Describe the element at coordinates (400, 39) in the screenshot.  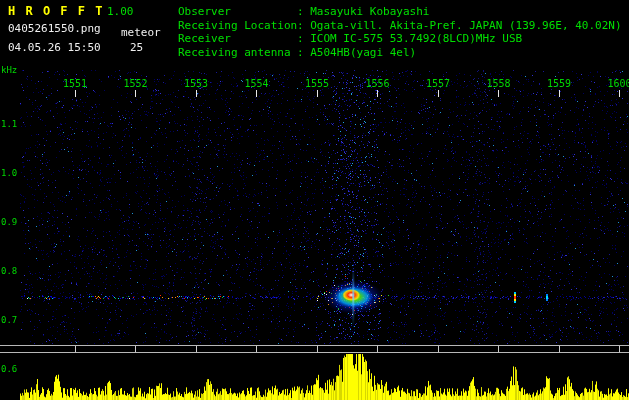
I see `info-row-2: Receiver: ICOM IC-575 53.7492(8LCD)MHz U…` at that location.